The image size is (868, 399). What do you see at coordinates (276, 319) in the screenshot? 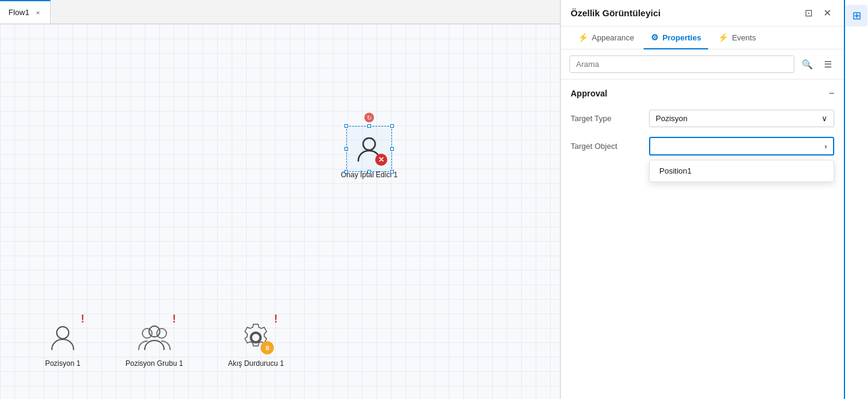
I see `error-badge-akis-durdurucu1: !` at bounding box center [276, 319].